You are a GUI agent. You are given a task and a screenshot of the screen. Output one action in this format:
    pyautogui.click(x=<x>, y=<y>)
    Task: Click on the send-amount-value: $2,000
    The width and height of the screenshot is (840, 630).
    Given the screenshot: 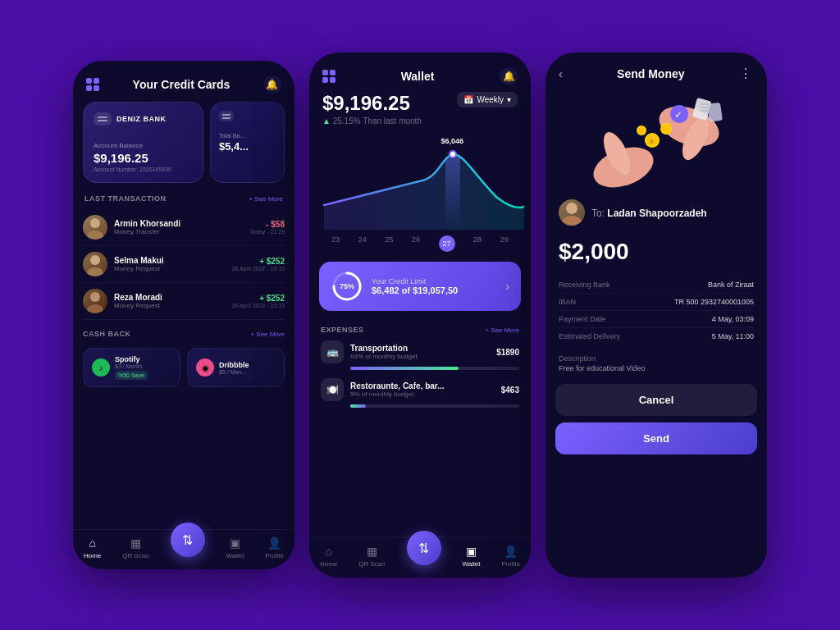 What is the action you would take?
    pyautogui.click(x=656, y=252)
    